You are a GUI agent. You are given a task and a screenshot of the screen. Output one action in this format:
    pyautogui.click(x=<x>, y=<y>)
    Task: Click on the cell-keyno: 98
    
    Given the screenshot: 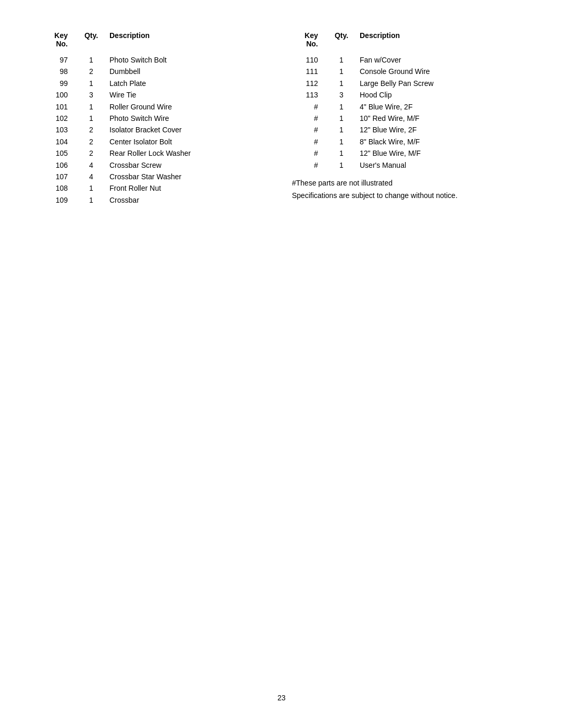 What is the action you would take?
    pyautogui.click(x=60, y=71)
    